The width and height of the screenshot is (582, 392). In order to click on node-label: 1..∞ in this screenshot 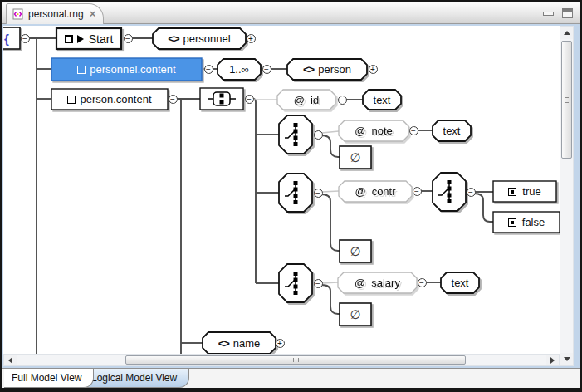, I will do `click(239, 70)`.